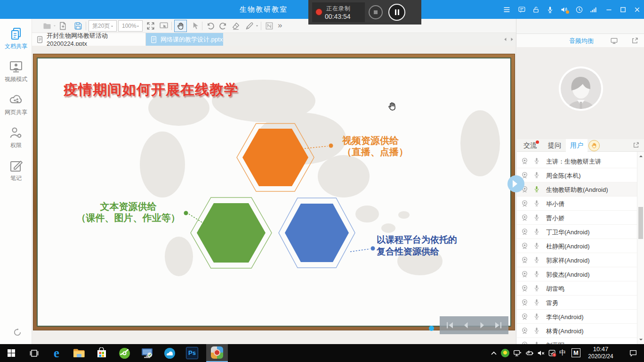 Image resolution: width=644 pixels, height=362 pixels. Describe the element at coordinates (250, 26) in the screenshot. I see `pen-tool-button` at that location.